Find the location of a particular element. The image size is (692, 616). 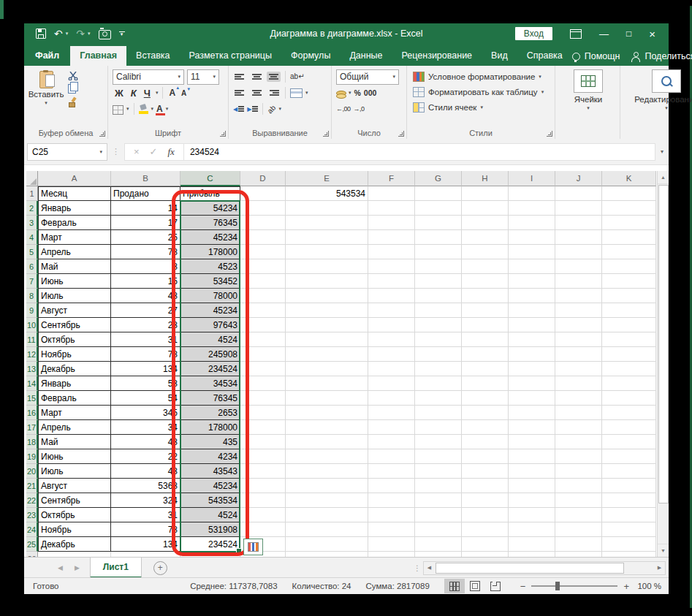

cell-B5: 78 is located at coordinates (146, 252).